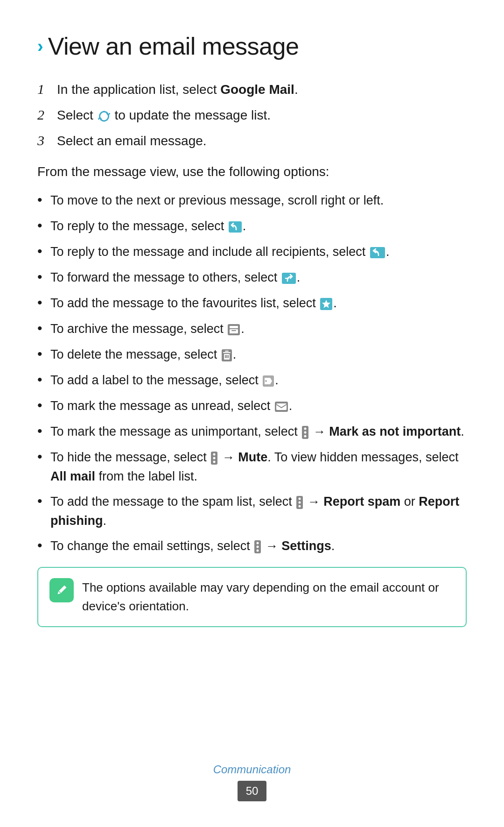 The width and height of the screenshot is (504, 827). Describe the element at coordinates (252, 140) in the screenshot. I see `step-3: 3 Select an email message.` at that location.